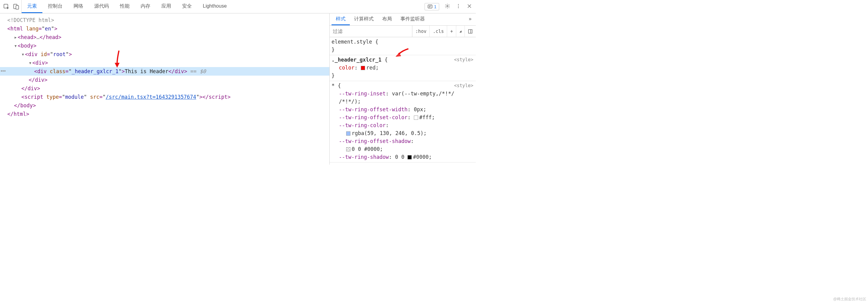 This screenshot has height=303, width=868. Describe the element at coordinates (165, 114) in the screenshot. I see `dom-html-close: </html>` at that location.